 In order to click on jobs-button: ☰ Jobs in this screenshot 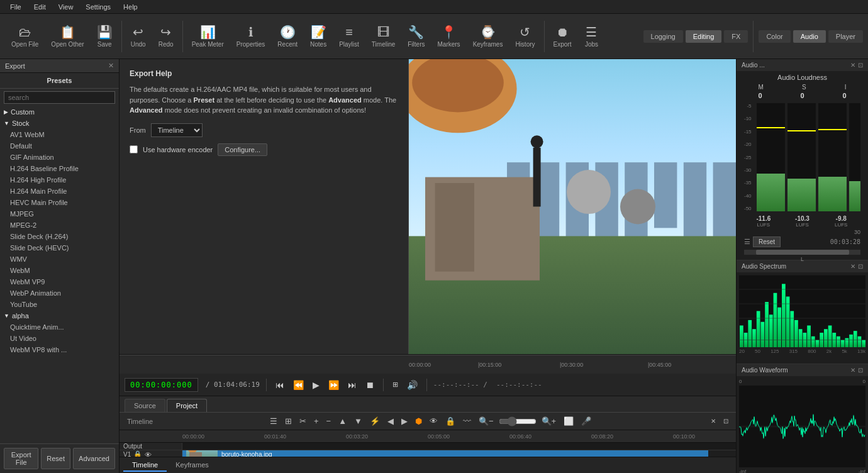, I will do `click(591, 36)`.